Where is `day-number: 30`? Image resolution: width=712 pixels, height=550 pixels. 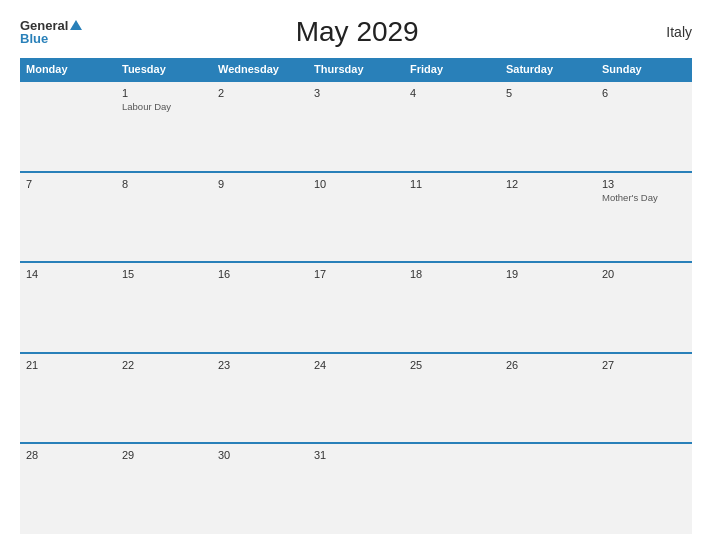 day-number: 30 is located at coordinates (260, 455).